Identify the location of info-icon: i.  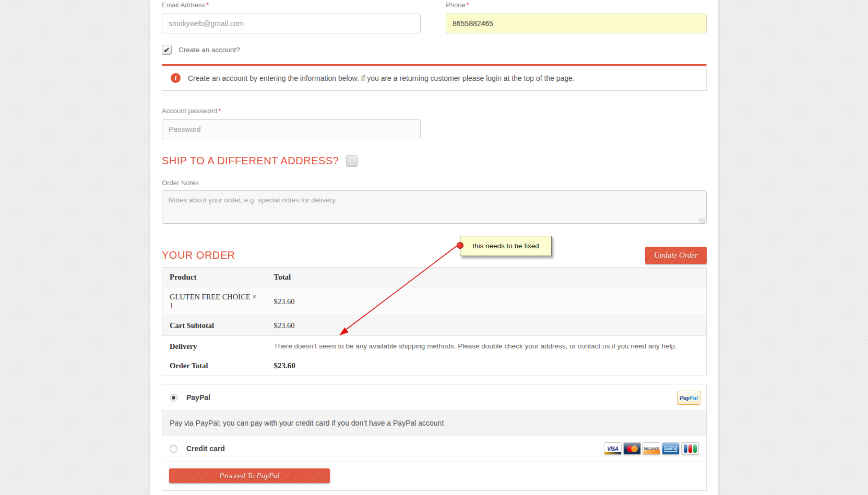
(175, 78).